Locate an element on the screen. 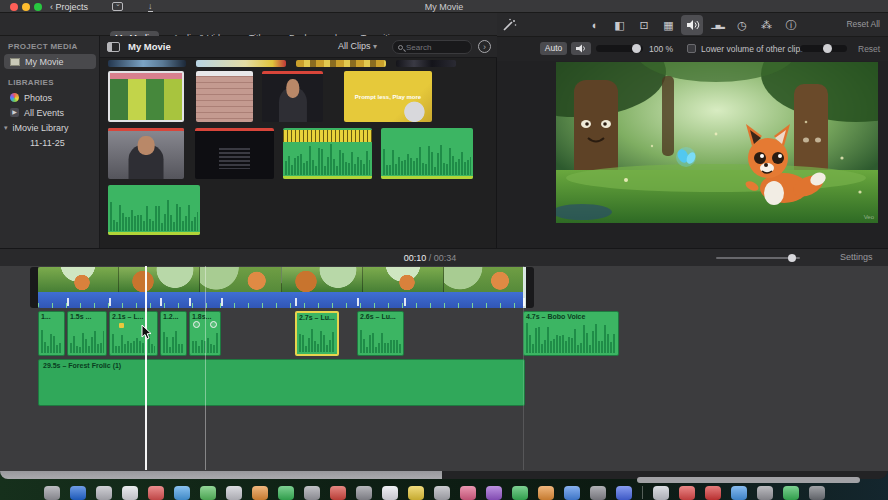 The width and height of the screenshot is (888, 500). window-title: My Movie is located at coordinates (444, 7).